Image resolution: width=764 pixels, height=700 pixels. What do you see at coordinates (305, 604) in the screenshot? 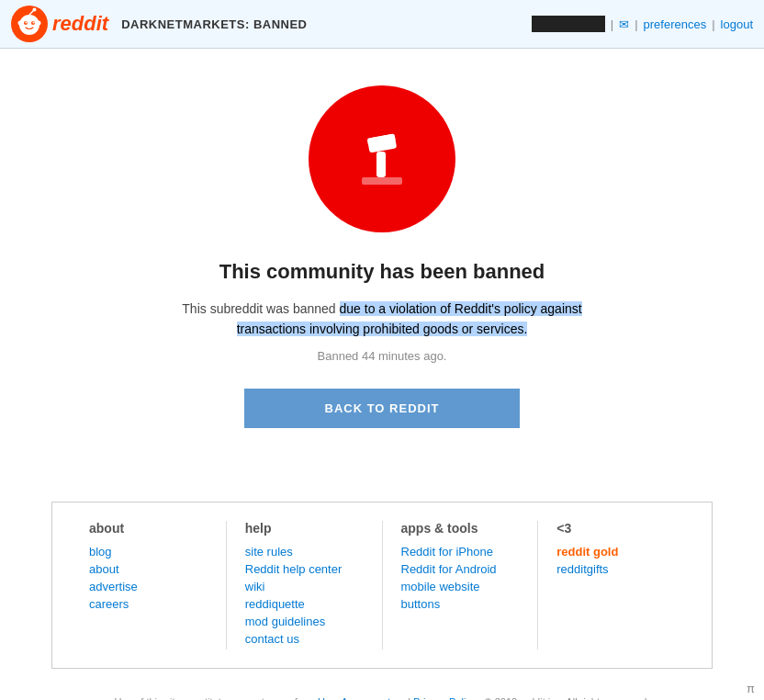
I see `footer-help-reddiquette: reddiquette` at bounding box center [305, 604].